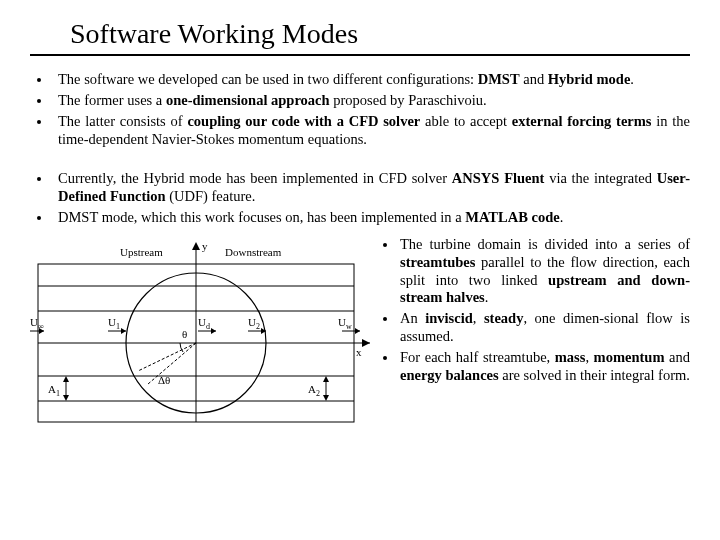  I want to click on list-item: The software we developed can be used in…, so click(371, 79).